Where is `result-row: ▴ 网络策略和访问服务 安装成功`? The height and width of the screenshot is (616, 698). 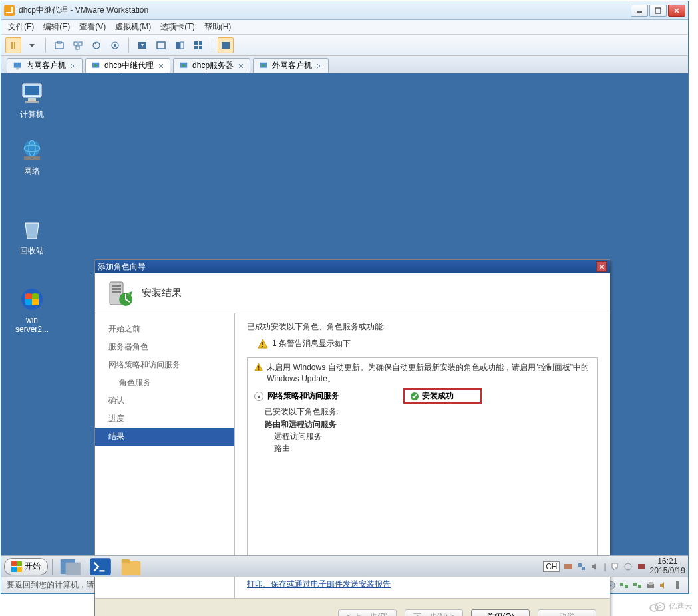 result-row: ▴ 网络策略和访问服务 安装成功 is located at coordinates (422, 396).